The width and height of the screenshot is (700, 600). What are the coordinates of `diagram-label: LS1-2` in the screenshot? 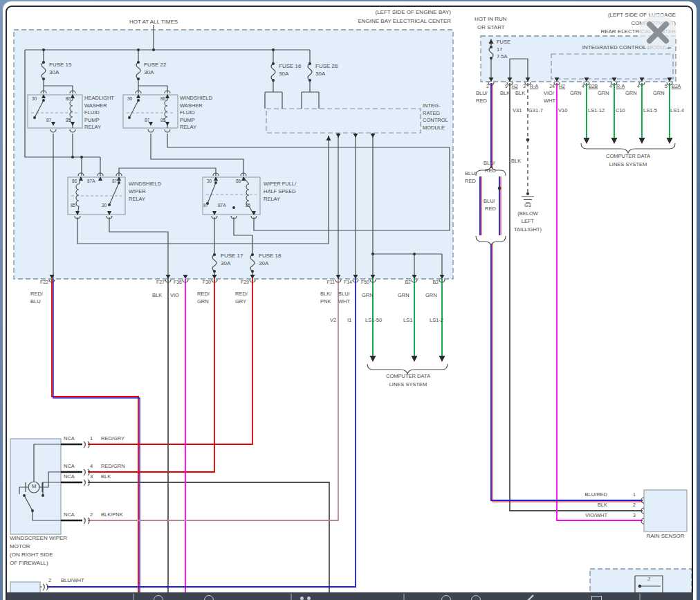 It's located at (436, 320).